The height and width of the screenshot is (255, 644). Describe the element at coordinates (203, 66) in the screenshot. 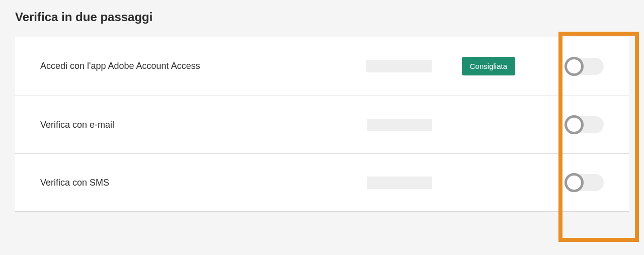

I see `setting-label: Accedi con l'app Adobe Account Access` at that location.